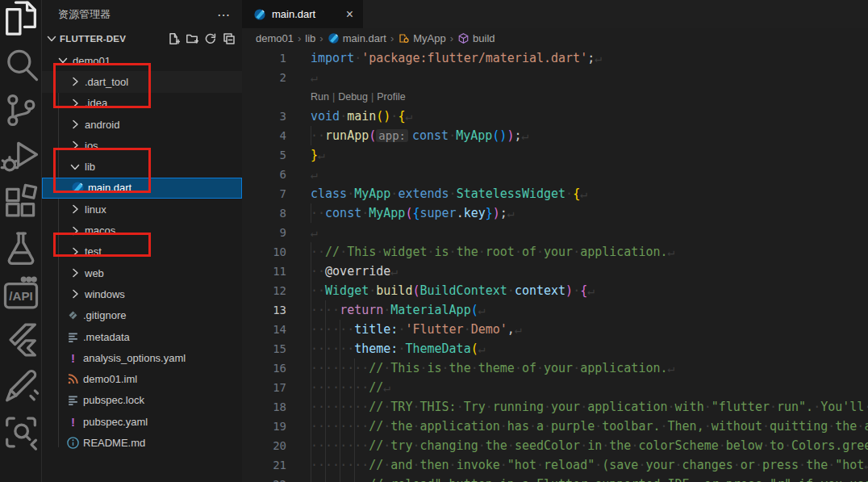 This screenshot has height=482, width=868. I want to click on new-folder-icon, so click(192, 39).